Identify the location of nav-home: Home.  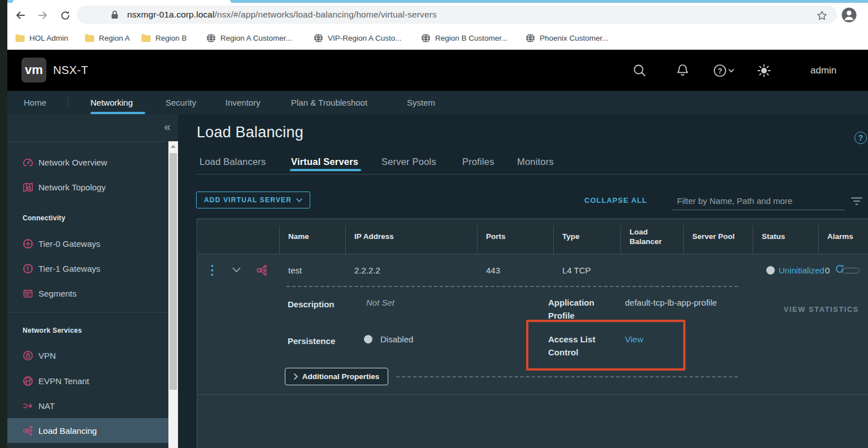
(35, 103).